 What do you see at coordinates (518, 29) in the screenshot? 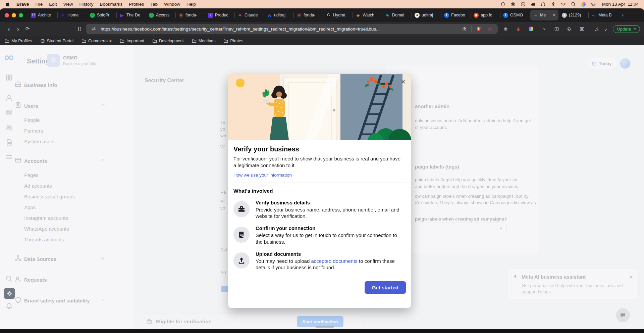
I see `hydrant-icon` at bounding box center [518, 29].